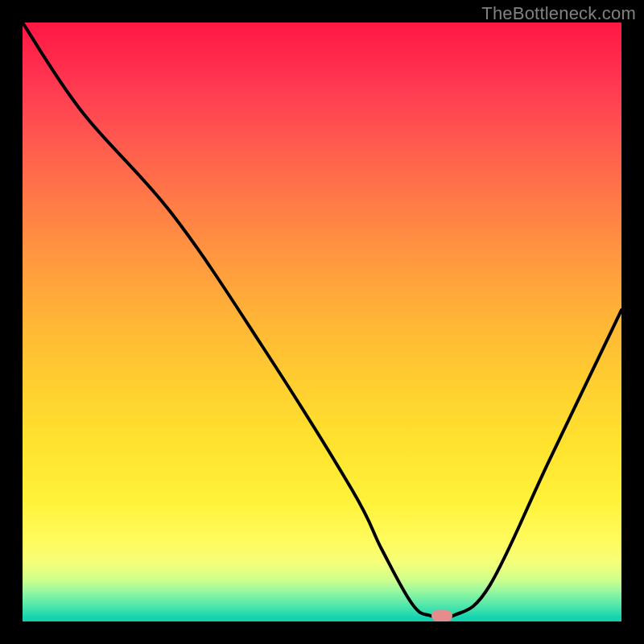 This screenshot has height=644, width=644. What do you see at coordinates (442, 616) in the screenshot?
I see `optimal-marker` at bounding box center [442, 616].